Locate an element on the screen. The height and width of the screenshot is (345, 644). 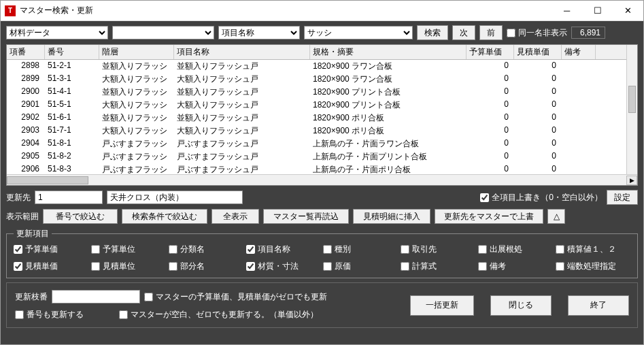
hide-same-name-label: 同一名非表示 is located at coordinates (543, 33).